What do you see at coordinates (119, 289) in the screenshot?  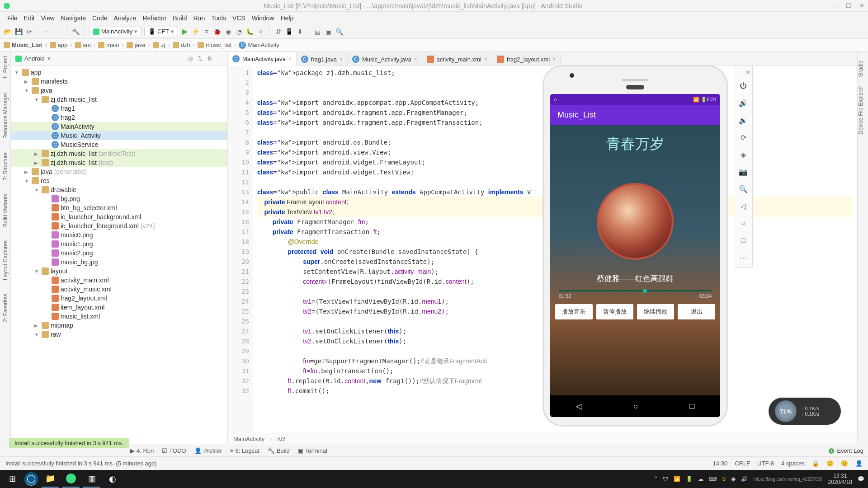 I see `tree-item: activity_music.xml` at bounding box center [119, 289].